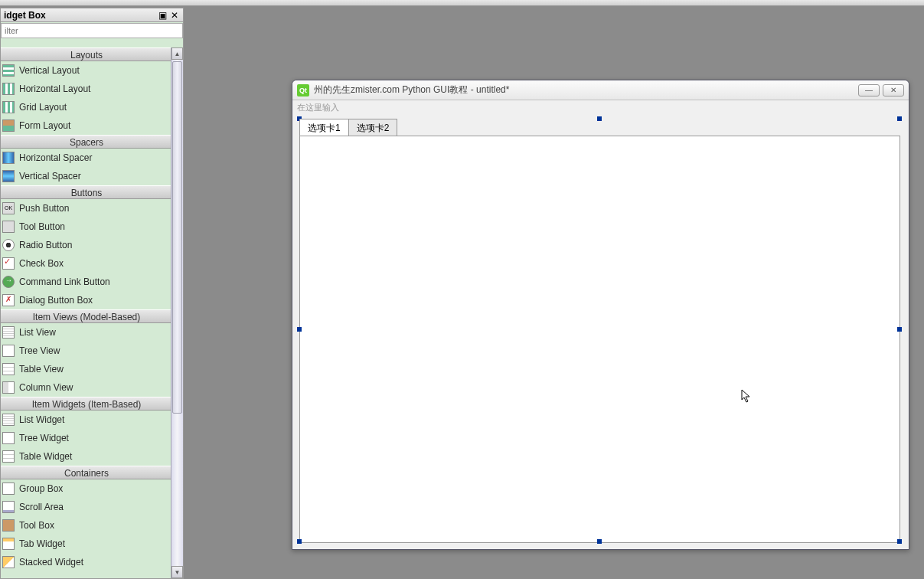  I want to click on tab-bar: 选项卡1 选项卡2, so click(600, 127).